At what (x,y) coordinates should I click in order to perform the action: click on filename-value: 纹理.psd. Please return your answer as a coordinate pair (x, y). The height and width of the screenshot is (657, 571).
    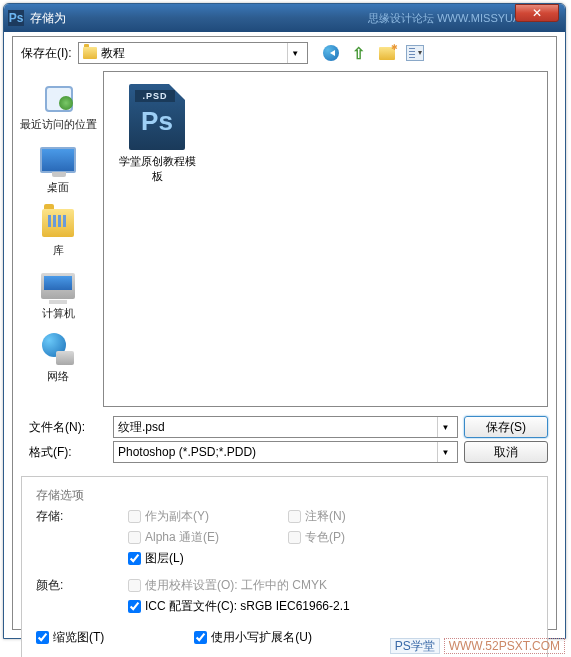
    Looking at the image, I should click on (142, 428).